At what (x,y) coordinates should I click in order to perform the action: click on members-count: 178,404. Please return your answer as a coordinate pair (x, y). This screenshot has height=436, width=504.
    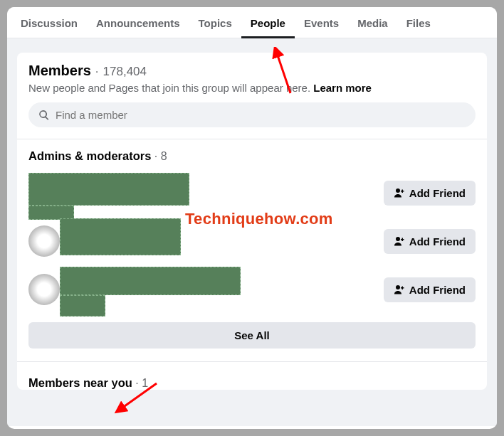
    Looking at the image, I should click on (125, 72).